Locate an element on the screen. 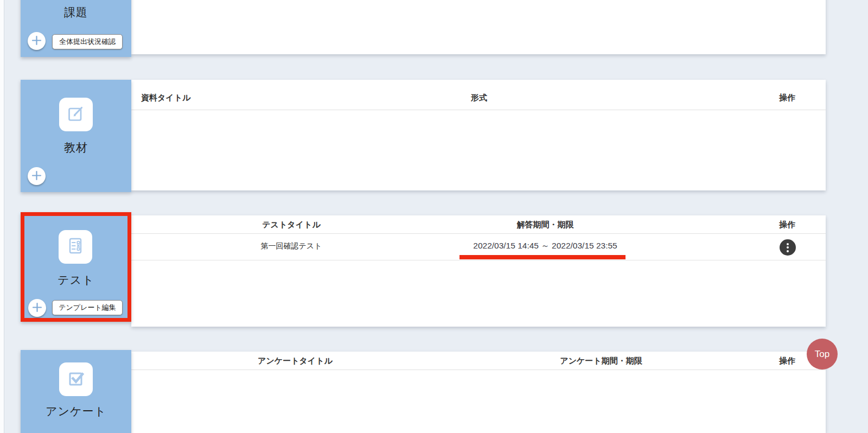 Image resolution: width=868 pixels, height=433 pixels. kadai-label: 課題 is located at coordinates (76, 12).